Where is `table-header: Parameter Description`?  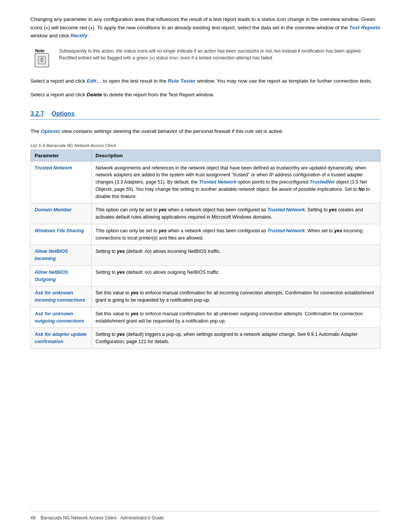
table-header: Parameter Description is located at coordinates (206, 155).